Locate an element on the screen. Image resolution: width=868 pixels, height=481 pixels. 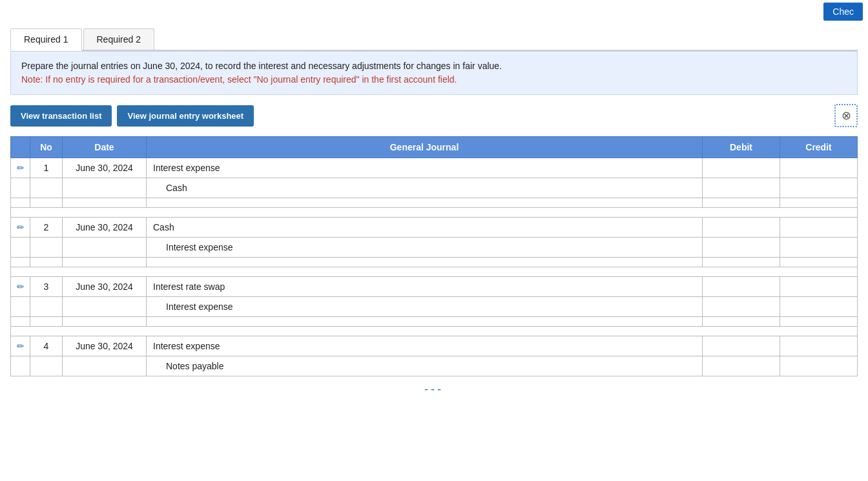
view-transaction-list-button: View transaction list is located at coordinates (61, 116).